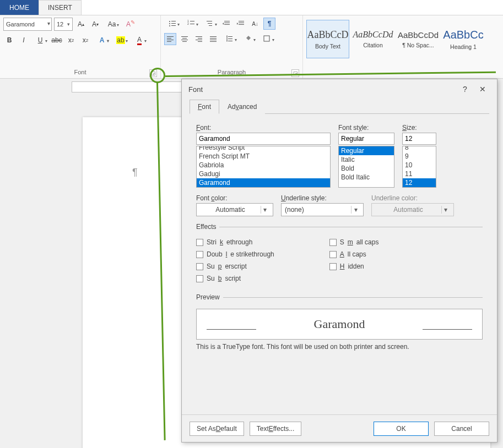  Describe the element at coordinates (419, 174) in the screenshot. I see `list-item: 11` at that location.